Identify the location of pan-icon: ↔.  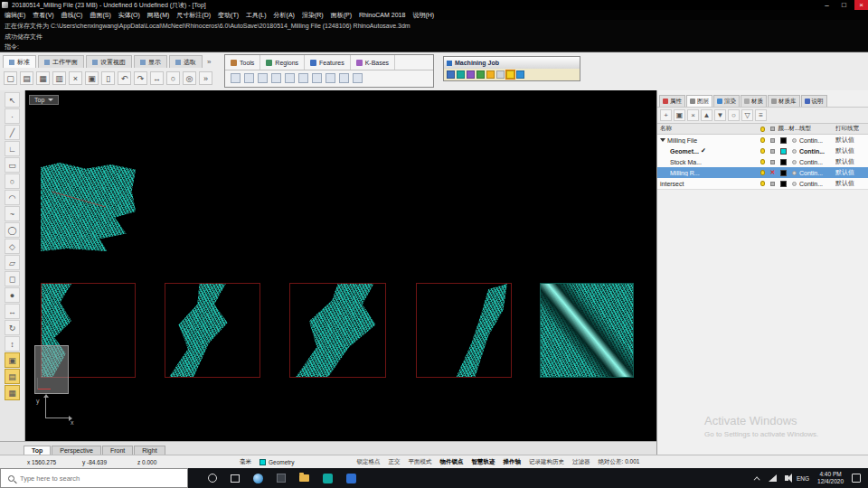
(157, 78).